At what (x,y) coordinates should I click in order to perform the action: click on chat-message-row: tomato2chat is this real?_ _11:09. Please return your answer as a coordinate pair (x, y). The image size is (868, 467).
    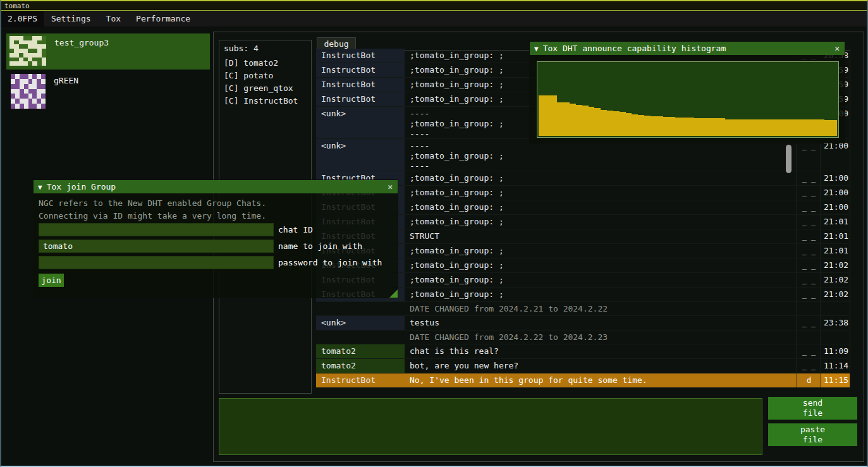
    Looking at the image, I should click on (583, 351).